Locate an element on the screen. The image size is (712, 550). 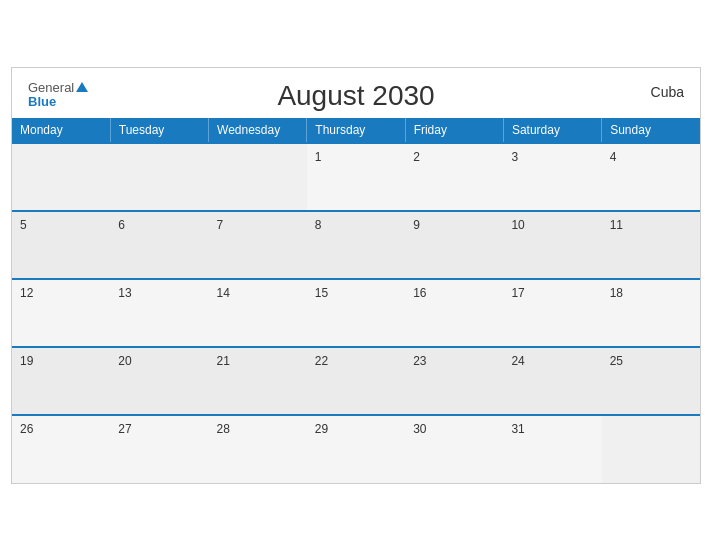
calendar-day-cell: 6 is located at coordinates (159, 245).